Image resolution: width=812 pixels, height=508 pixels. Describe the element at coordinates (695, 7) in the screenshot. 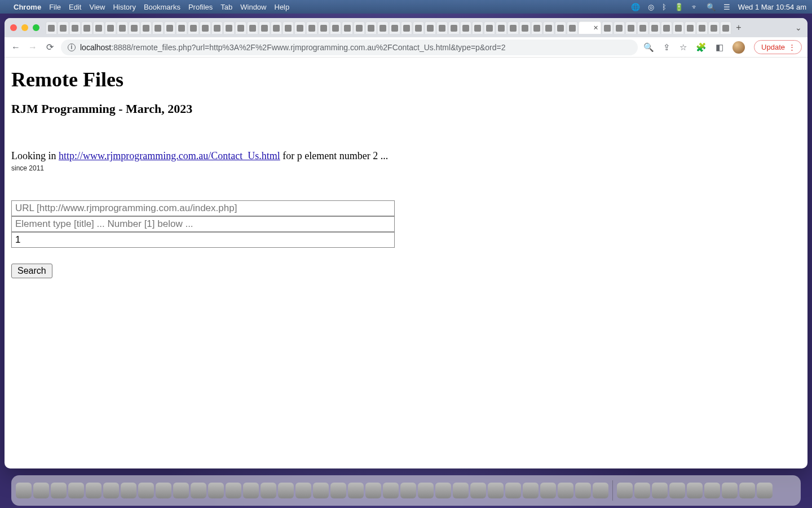

I see `wifi-icon: ᯤ` at that location.